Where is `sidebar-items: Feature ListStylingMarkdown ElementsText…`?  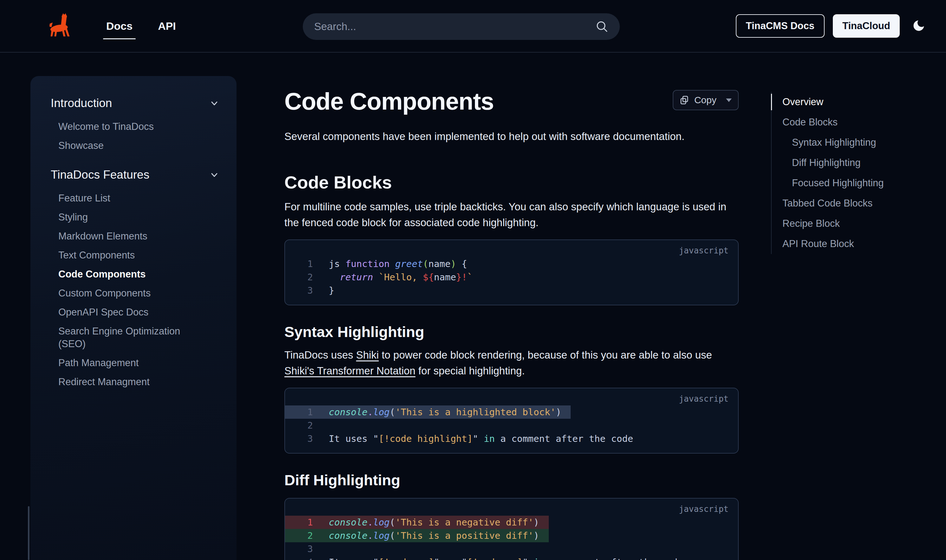 sidebar-items: Feature ListStylingMarkdown ElementsText… is located at coordinates (131, 290).